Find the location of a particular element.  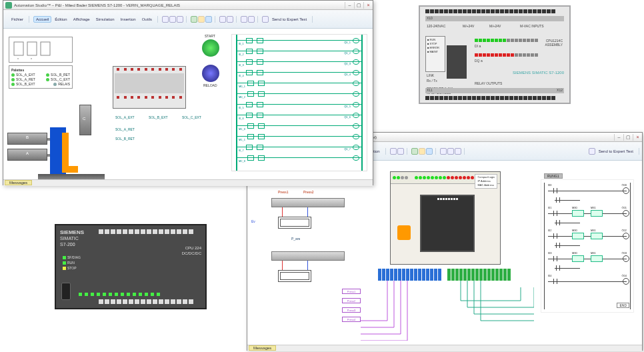

siemens-s7-1200-image: X10 120-240VAC M/+24V M/+24V M-VAC INPUT… is located at coordinates (495, 55).